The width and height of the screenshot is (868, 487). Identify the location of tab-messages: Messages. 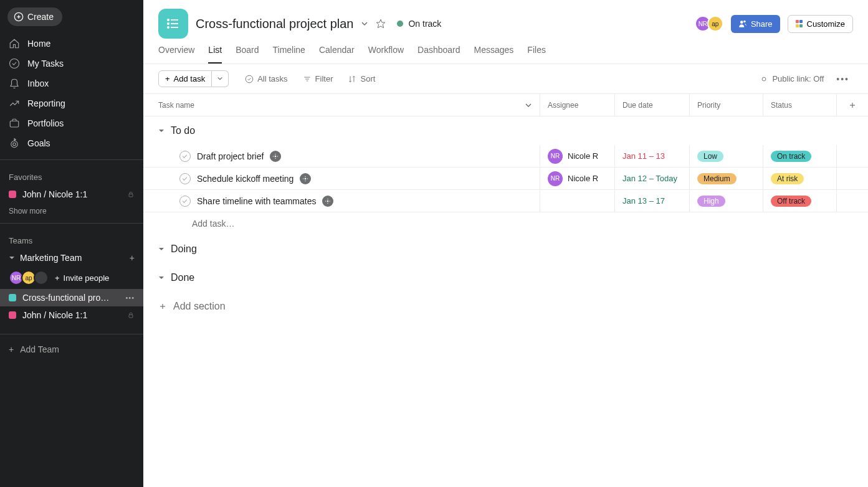
(494, 54).